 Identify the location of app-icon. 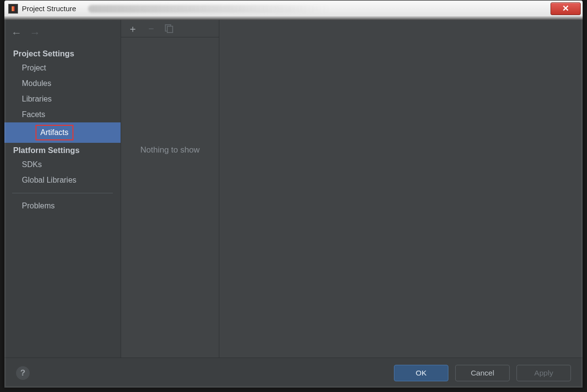
(13, 9).